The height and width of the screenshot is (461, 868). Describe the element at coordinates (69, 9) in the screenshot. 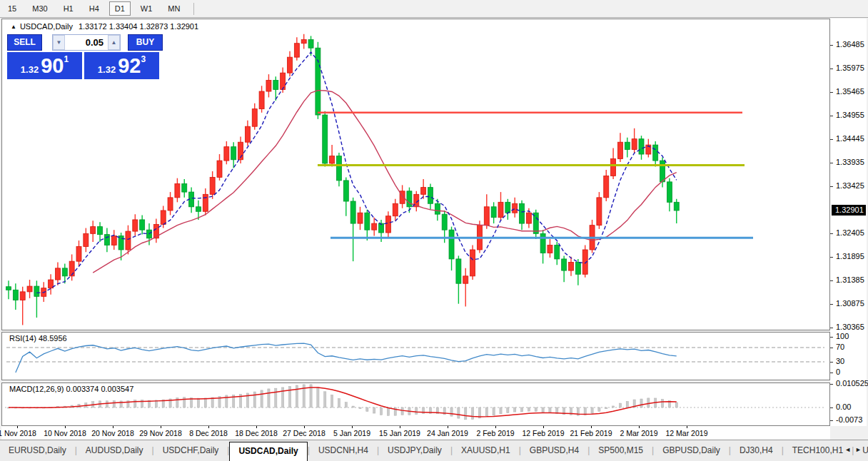

I see `timeframe-button-h1: H1` at that location.